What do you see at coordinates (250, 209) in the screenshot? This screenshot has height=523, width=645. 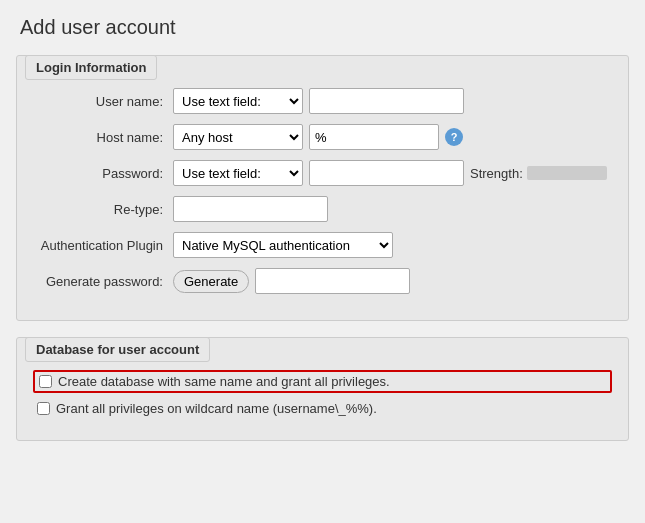 I see `retype-input` at bounding box center [250, 209].